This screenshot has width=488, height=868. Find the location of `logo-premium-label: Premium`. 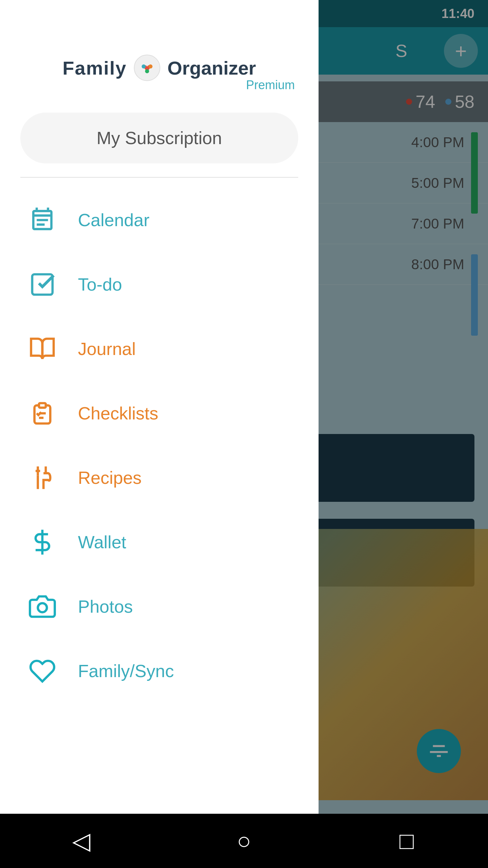

logo-premium-label: Premium is located at coordinates (270, 85).